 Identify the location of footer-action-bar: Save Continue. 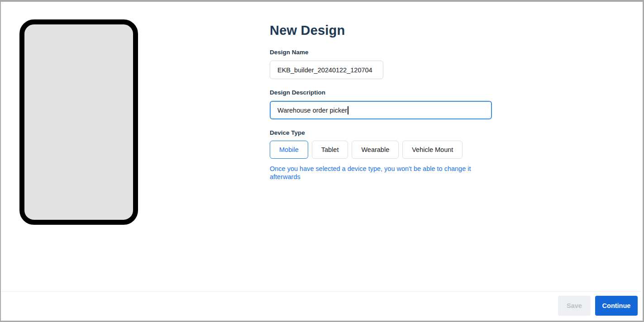
(321, 305).